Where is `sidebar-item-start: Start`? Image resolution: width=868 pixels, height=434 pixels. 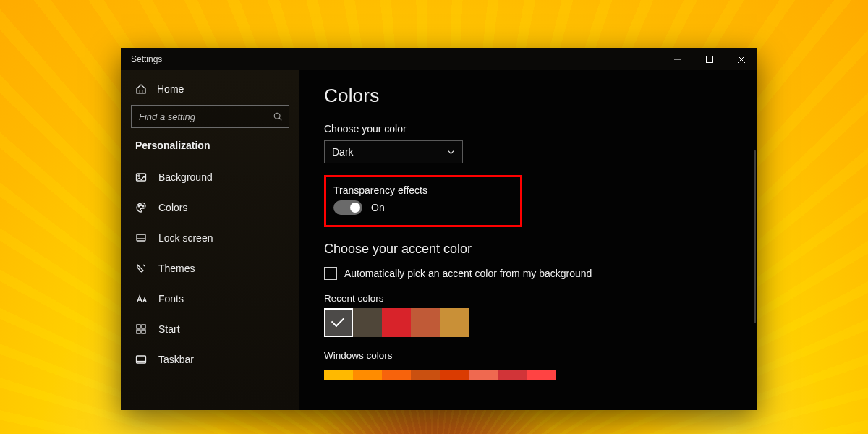
sidebar-item-start: Start is located at coordinates (210, 329).